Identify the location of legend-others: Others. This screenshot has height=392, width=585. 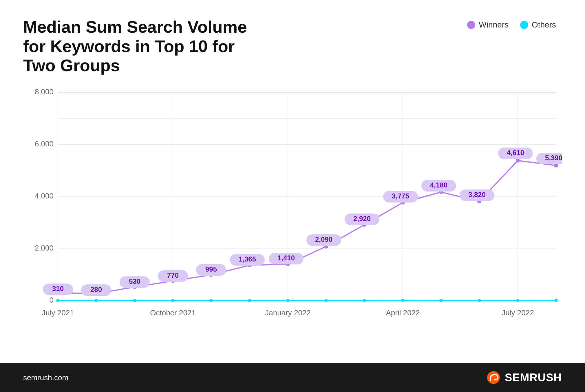
(538, 25).